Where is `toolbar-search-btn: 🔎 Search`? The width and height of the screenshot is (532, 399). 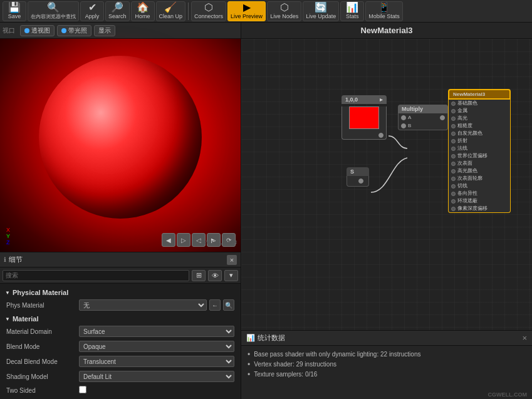 toolbar-search-btn: 🔎 Search is located at coordinates (118, 11).